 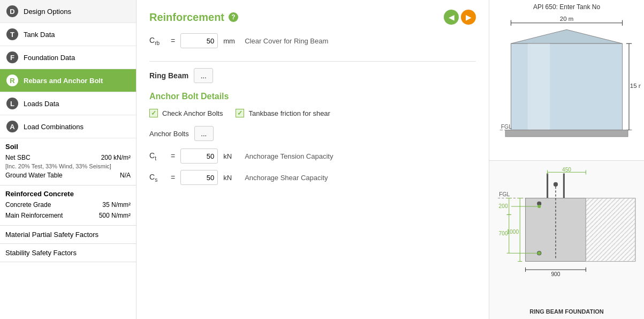 What do you see at coordinates (117, 205) in the screenshot?
I see `concrete-value: 35 N/mm²` at bounding box center [117, 205].